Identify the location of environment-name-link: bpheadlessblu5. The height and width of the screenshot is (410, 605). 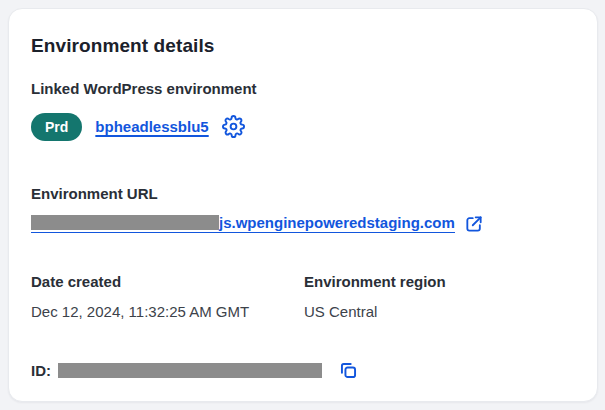
(152, 126).